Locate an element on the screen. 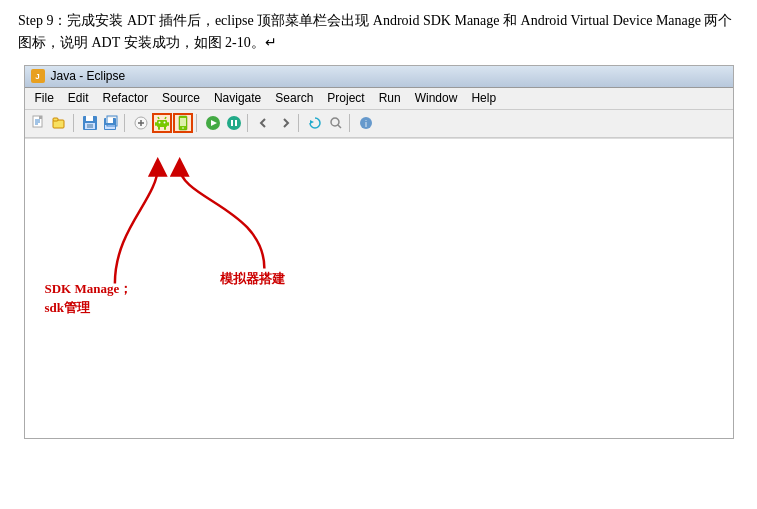 The image size is (757, 509). toolbar-save-btn is located at coordinates (90, 123).